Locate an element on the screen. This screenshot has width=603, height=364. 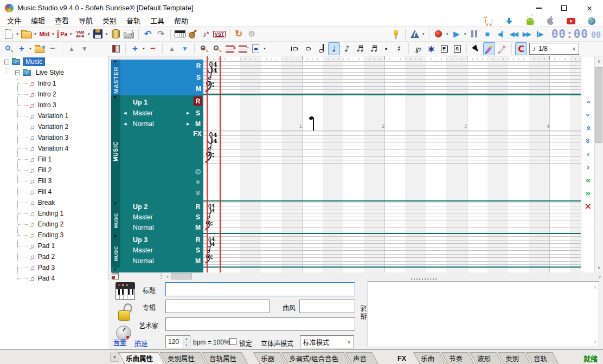
note-whole-button is located at coordinates (308, 49).